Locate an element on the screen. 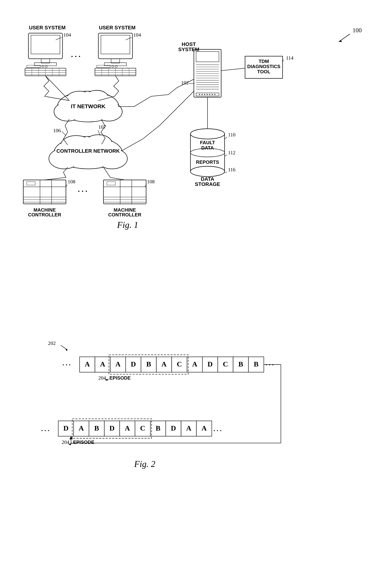 Image resolution: width=392 pixels, height=572 pixels. ref-114: 114 is located at coordinates (290, 58).